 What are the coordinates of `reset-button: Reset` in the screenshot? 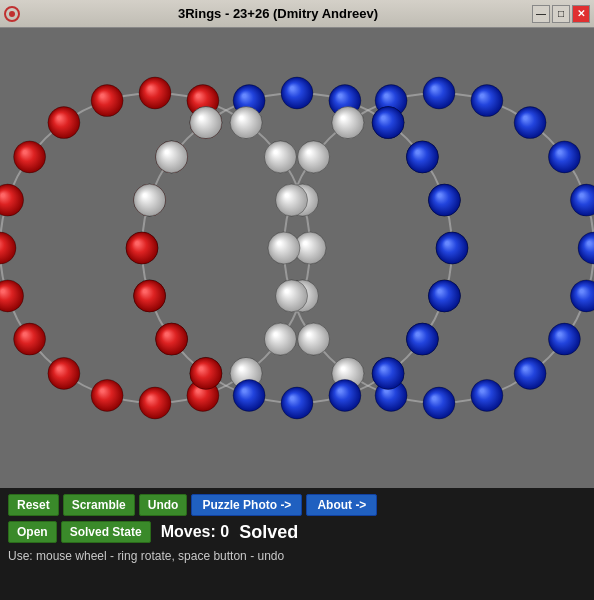 It's located at (34, 505).